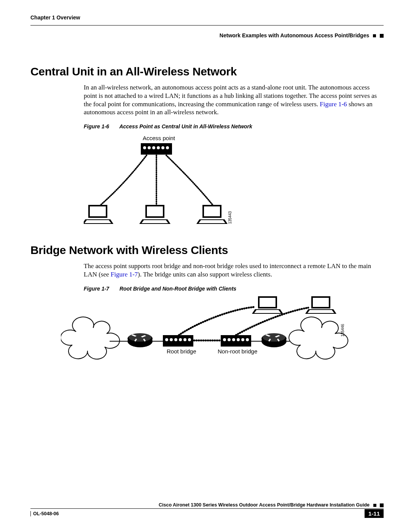 This screenshot has width=411, height=532. What do you see at coordinates (207, 505) in the screenshot?
I see `footer-guide-row: Cisco Aironet 1300 Series Wireless Outdo…` at bounding box center [207, 505].